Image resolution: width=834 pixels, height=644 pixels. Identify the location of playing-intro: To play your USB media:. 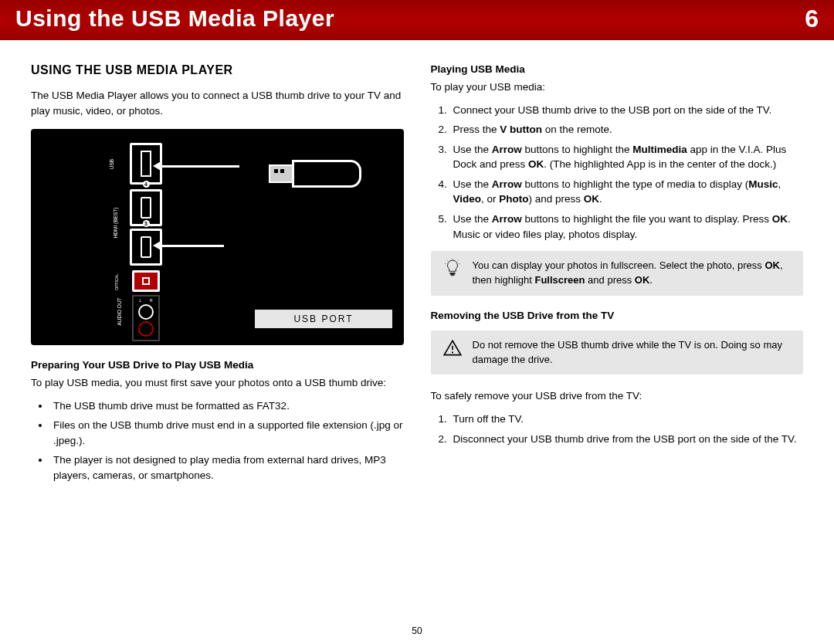
(618, 87).